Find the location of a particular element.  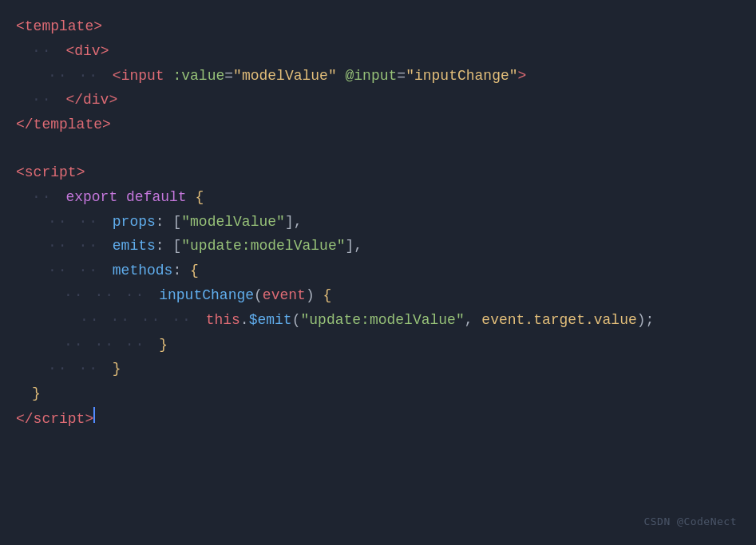

line-script-close: </script> is located at coordinates (378, 419).